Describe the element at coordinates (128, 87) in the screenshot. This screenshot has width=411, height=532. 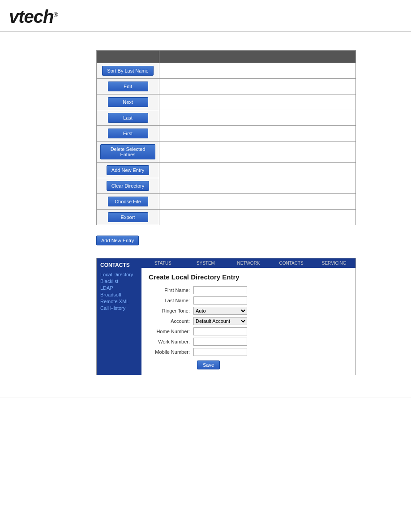
I see `button-cell-1: Edit` at that location.